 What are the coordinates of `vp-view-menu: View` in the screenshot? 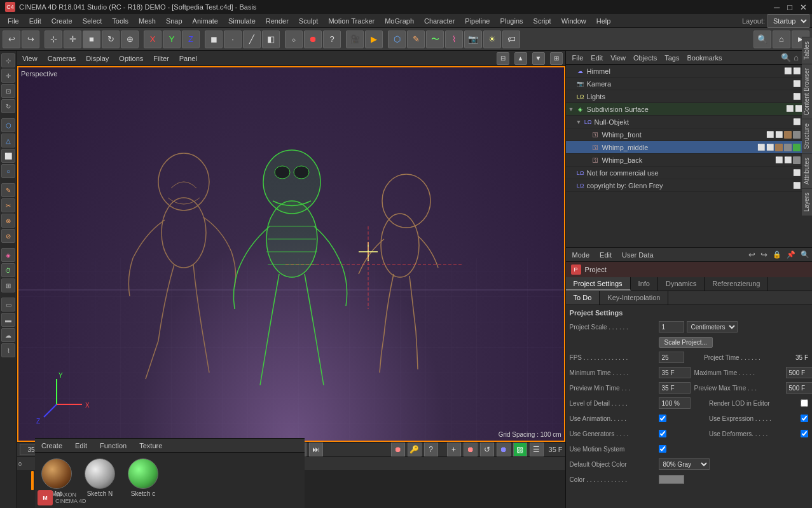 It's located at (30, 58).